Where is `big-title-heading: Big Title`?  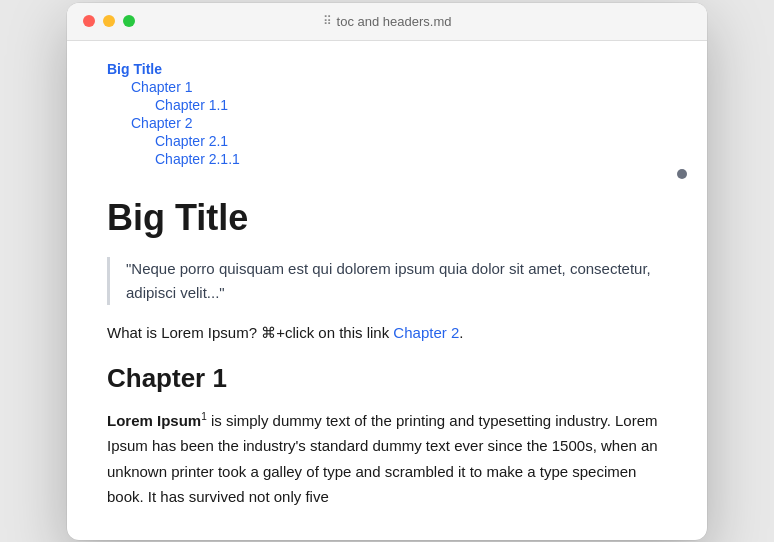
big-title-heading: Big Title is located at coordinates (387, 218).